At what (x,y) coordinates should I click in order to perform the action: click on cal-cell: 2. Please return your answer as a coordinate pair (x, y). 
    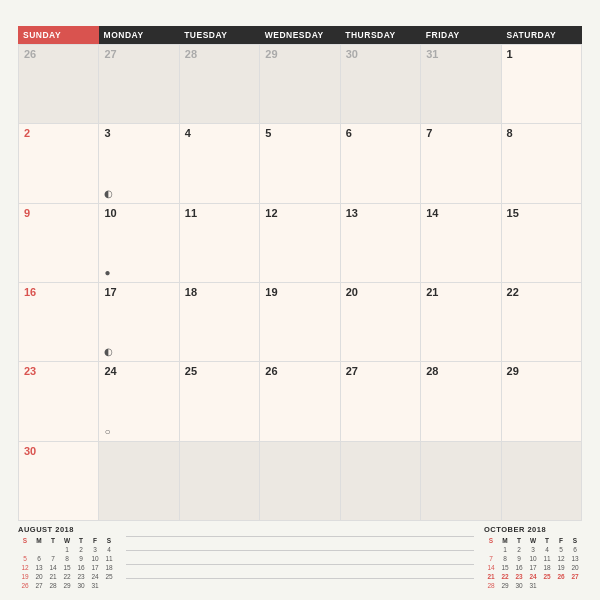
    Looking at the image, I should click on (59, 164).